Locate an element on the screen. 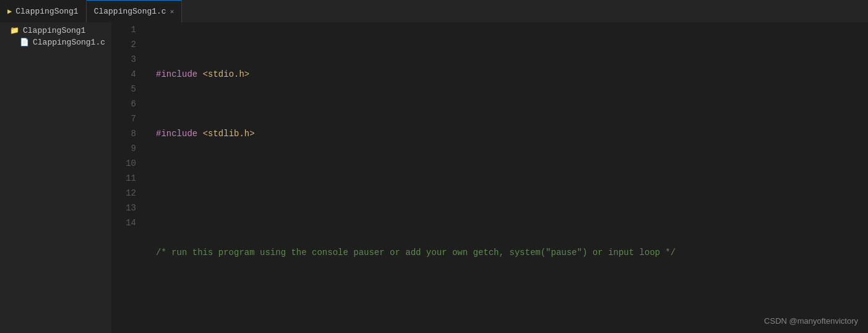  folder-icon: ▶ is located at coordinates (10, 11).